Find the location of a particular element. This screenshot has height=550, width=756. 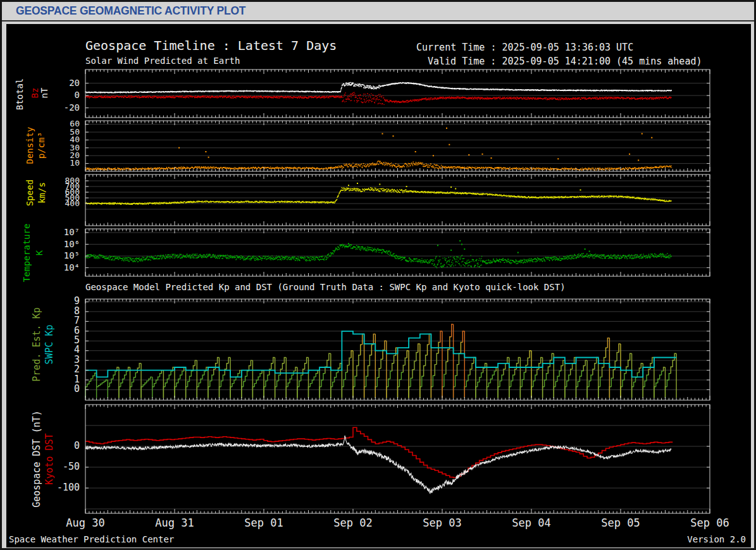

y-tick-label: 10⁷ is located at coordinates (40, 232).